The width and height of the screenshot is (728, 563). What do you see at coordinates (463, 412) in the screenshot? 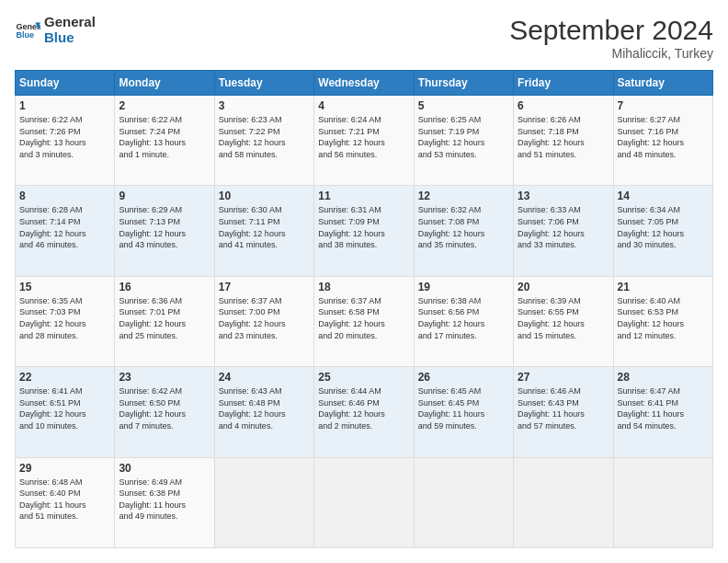
I see `calendar-cell: 26Sunrise: 6:45 AMSunset: 6:45 PMDayligh…` at bounding box center [463, 412].